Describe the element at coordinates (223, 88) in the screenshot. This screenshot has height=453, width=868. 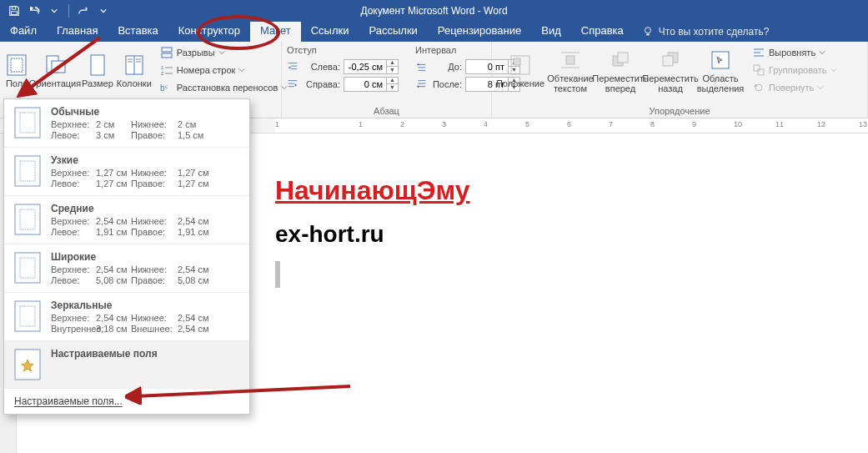
I see `hyphenation-button: bᶜ Расстановка переносов` at that location.